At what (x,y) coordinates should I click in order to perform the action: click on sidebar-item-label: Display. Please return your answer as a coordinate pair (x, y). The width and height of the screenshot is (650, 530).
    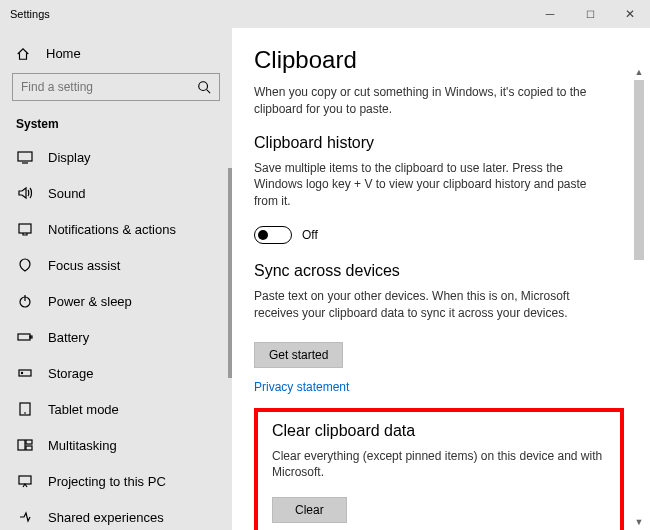
    Looking at the image, I should click on (70, 158).